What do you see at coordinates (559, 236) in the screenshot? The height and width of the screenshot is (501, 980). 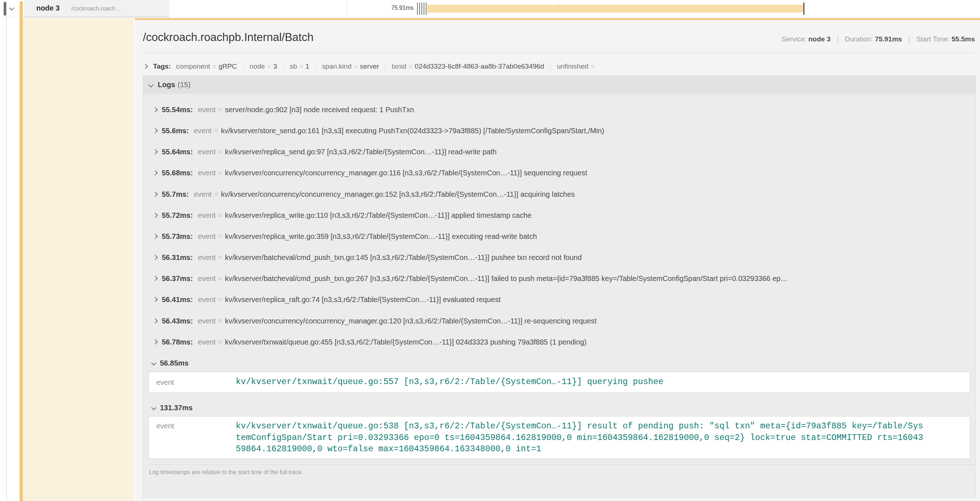 I see `log-entry-row: 55.73ms:event=kv/kvserver/replica_write.…` at bounding box center [559, 236].